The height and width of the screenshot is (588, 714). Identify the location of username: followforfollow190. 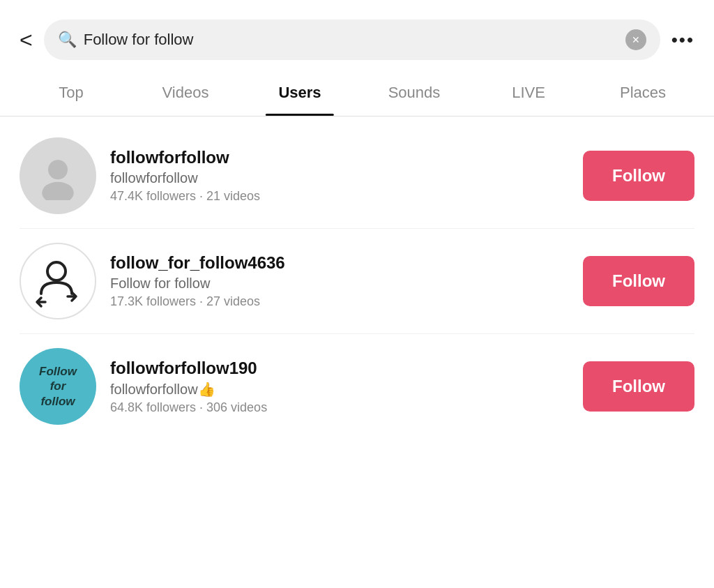
(340, 368).